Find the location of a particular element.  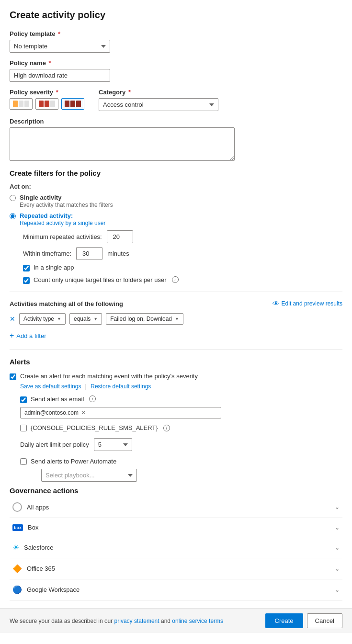

alerts-title: Alerts is located at coordinates (176, 362).